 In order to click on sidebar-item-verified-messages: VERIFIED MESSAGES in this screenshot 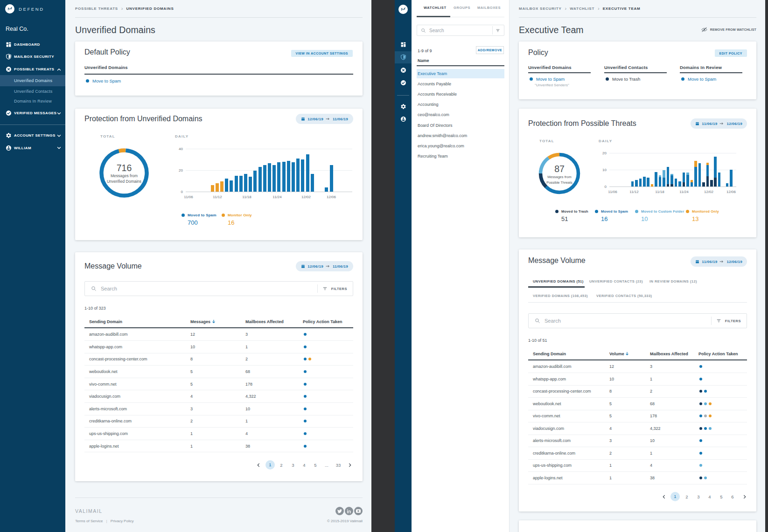, I will do `click(33, 113)`.